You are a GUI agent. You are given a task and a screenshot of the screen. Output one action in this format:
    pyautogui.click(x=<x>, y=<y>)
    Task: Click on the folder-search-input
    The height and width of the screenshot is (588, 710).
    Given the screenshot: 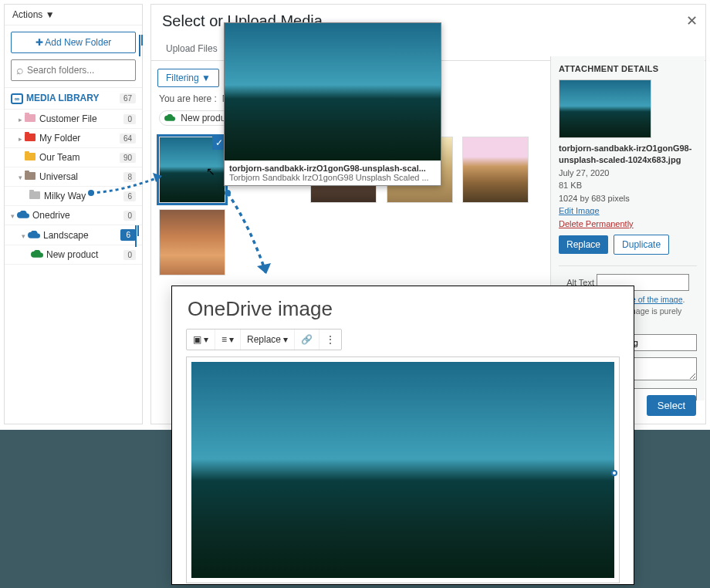 What is the action you would take?
    pyautogui.click(x=79, y=70)
    